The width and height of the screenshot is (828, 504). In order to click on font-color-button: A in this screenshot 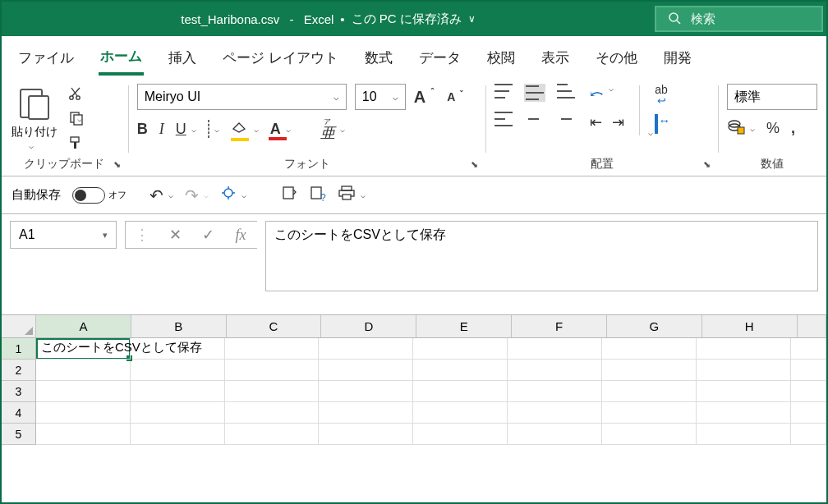, I will do `click(276, 130)`.